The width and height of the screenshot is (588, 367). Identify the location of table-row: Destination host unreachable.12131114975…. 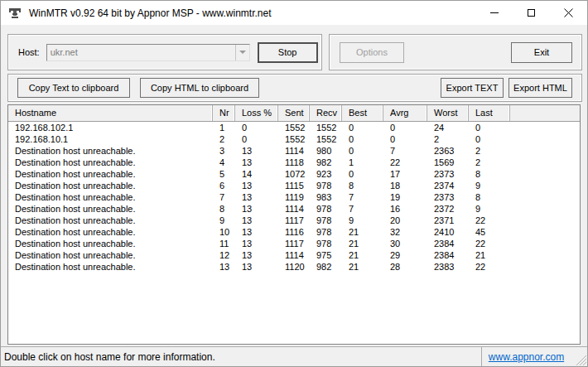
(294, 255).